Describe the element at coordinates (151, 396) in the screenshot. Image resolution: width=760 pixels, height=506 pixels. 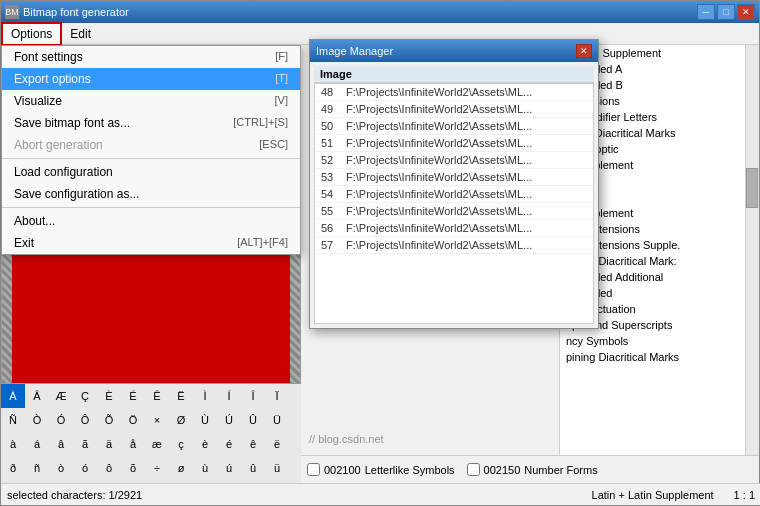
I see `char-row-1: À Â Æ Ç È É Ê Ë Ì Í Î Ï` at that location.